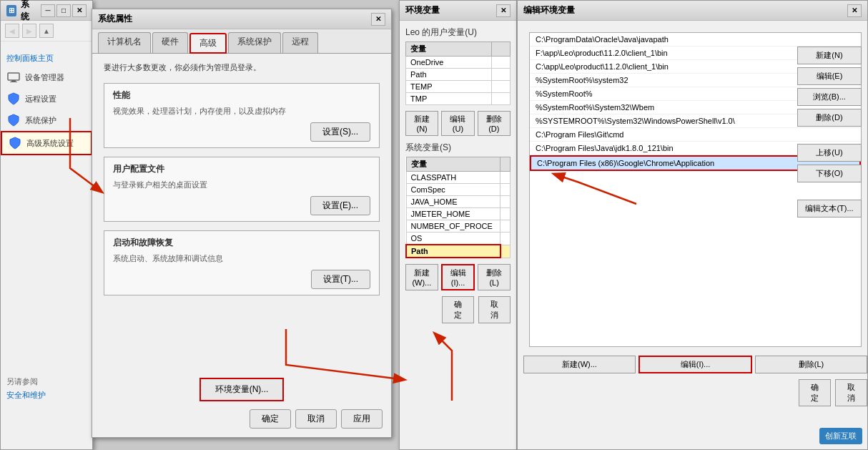 Image resolution: width=868 pixels, height=450 pixels. I want to click on sysprops-cancel-btn: 取消, so click(316, 419).